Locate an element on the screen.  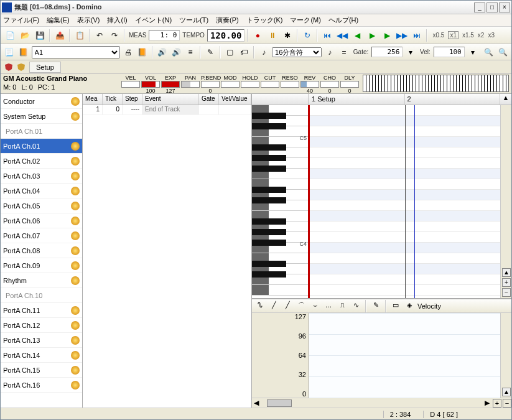
track-item: Rhythm is located at coordinates (41, 281).